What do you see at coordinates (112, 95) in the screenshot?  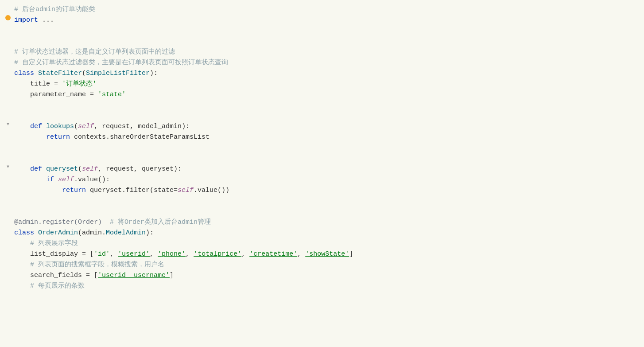 I see `string-9: 'state'` at bounding box center [112, 95].